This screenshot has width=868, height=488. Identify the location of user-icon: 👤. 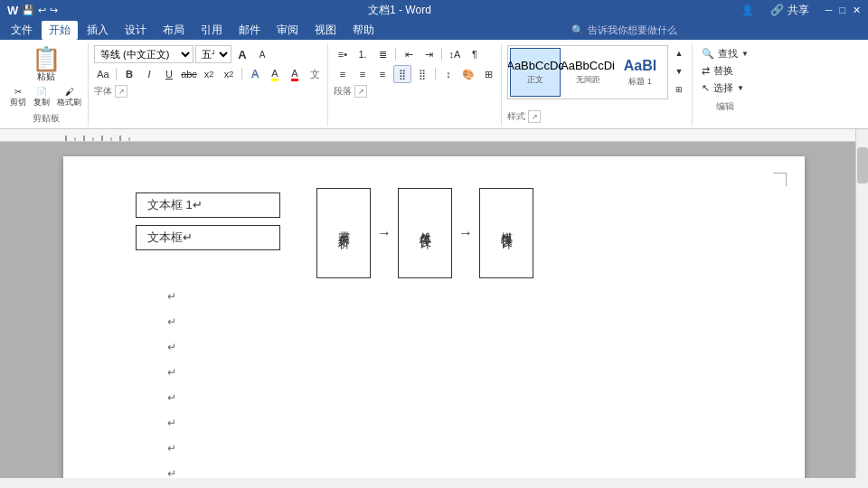
(748, 11).